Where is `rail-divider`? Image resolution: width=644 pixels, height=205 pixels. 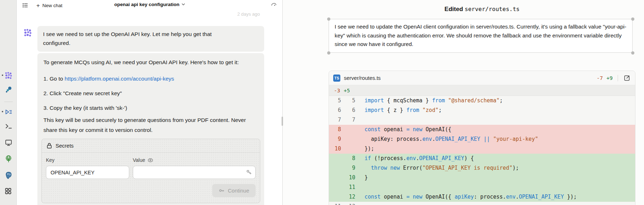
rail-divider is located at coordinates (9, 102).